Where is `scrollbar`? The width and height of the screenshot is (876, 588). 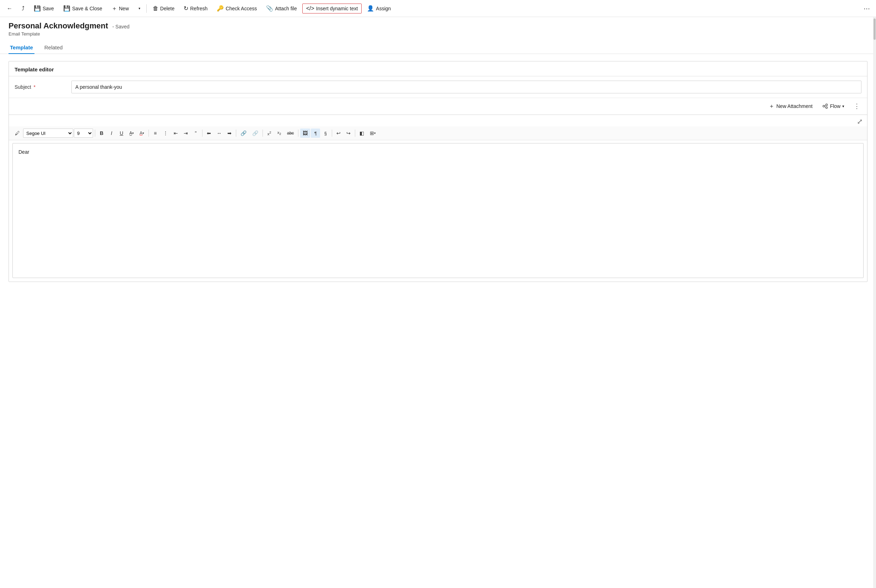
scrollbar is located at coordinates (874, 153).